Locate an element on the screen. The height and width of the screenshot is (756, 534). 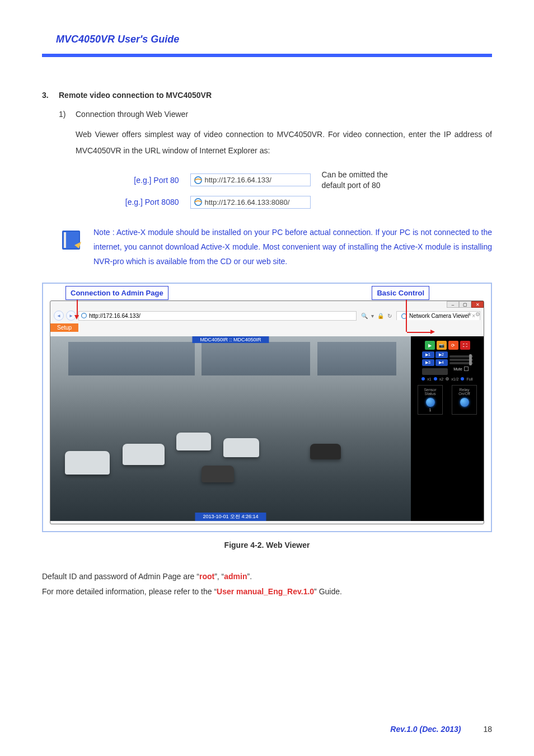
port-example-row-8080: [e.g.] Port 8080 http://172.16.64.133:80… is located at coordinates (267, 203).